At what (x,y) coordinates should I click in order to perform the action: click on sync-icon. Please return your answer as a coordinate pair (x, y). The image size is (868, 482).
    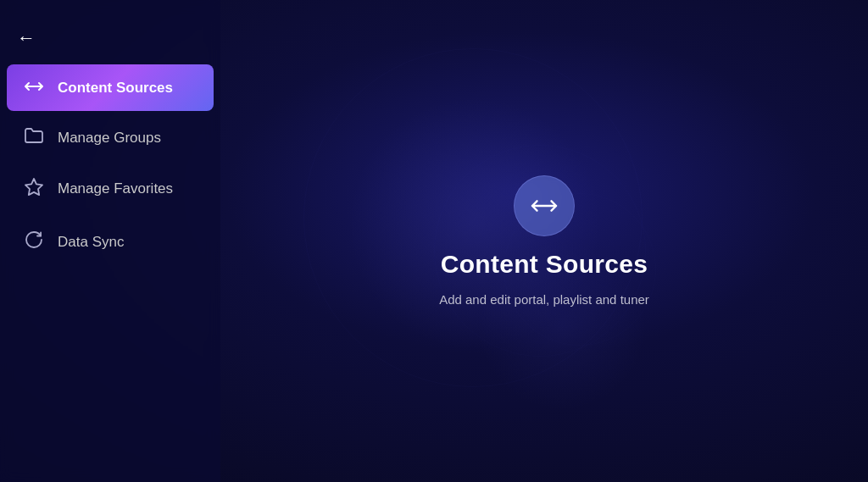
    Looking at the image, I should click on (34, 242).